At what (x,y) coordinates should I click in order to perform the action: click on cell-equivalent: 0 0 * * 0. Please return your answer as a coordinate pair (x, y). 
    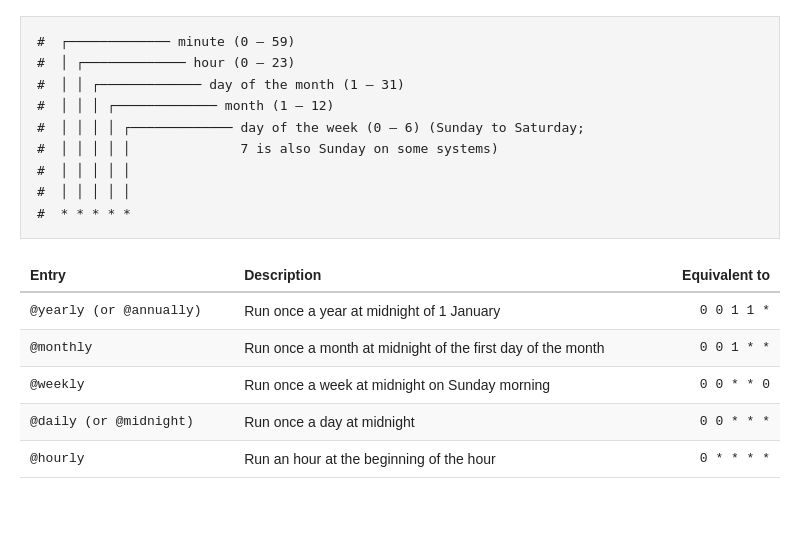
    Looking at the image, I should click on (720, 384).